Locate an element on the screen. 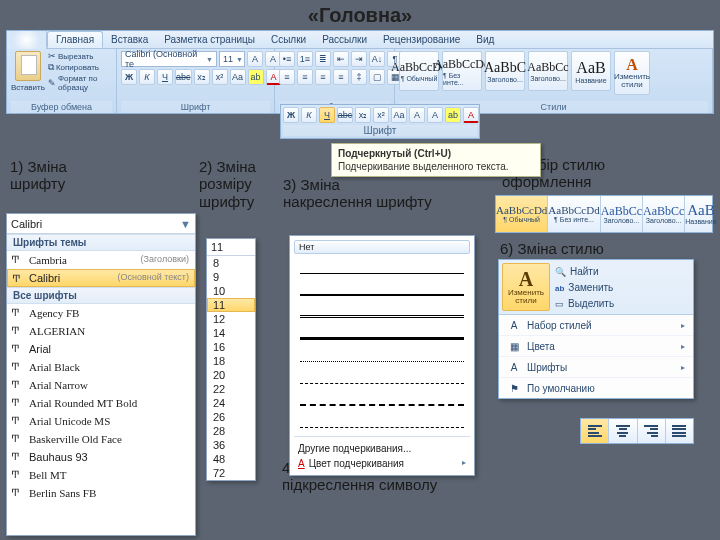 The width and height of the screenshot is (720, 540). size-item: 16 is located at coordinates (231, 347).